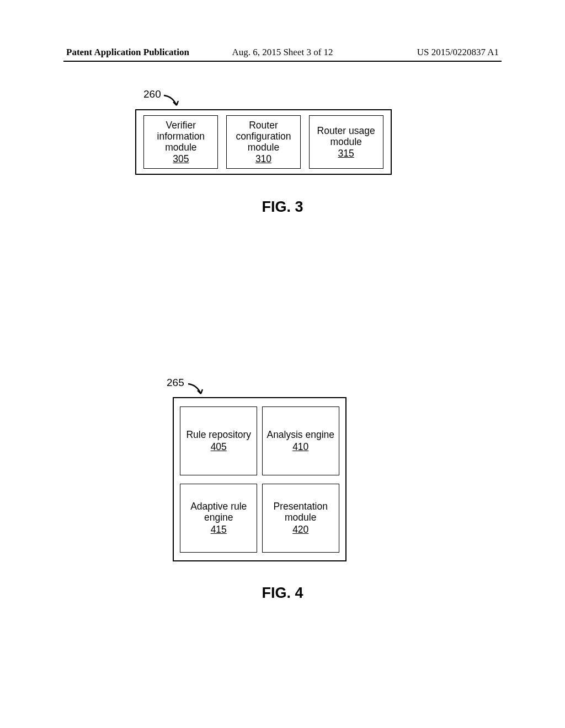 This screenshot has width=565, height=728. Describe the element at coordinates (300, 435) in the screenshot. I see `module-name: Analysis engine` at that location.